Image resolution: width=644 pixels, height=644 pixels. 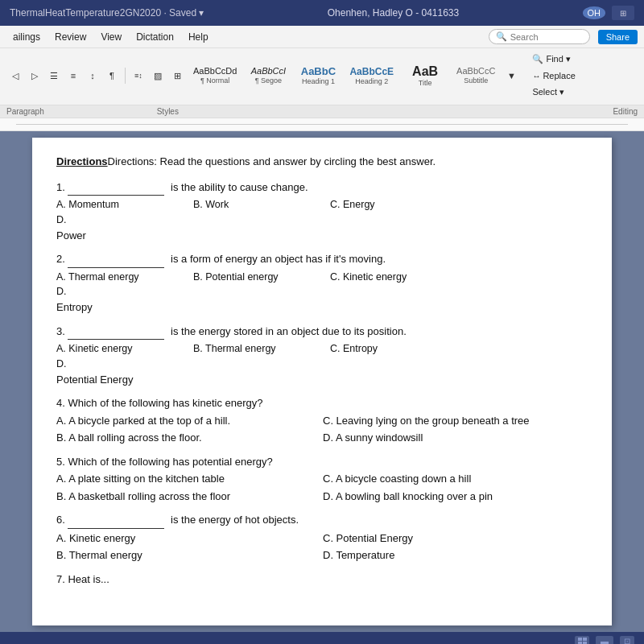 I want to click on style-segoe-preview: AaBbCcI, so click(x=269, y=71).